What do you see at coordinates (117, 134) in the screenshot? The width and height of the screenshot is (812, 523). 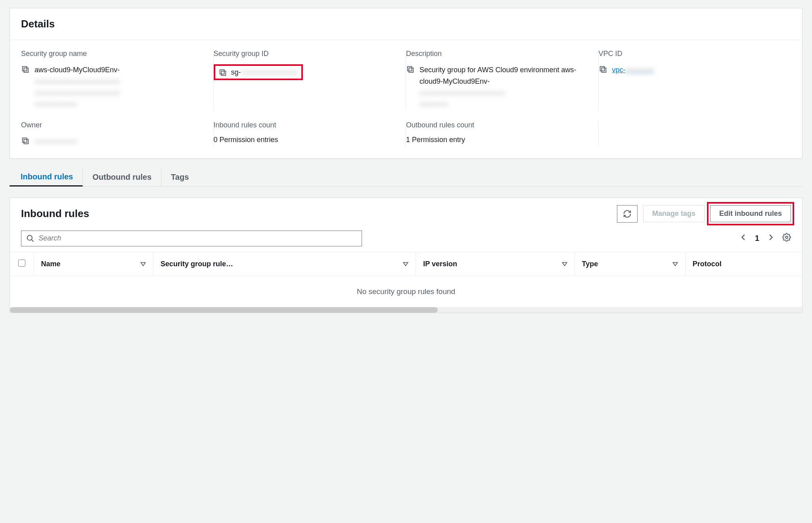 I see `field-owner: Owner xxxxxxxxxxxx` at bounding box center [117, 134].